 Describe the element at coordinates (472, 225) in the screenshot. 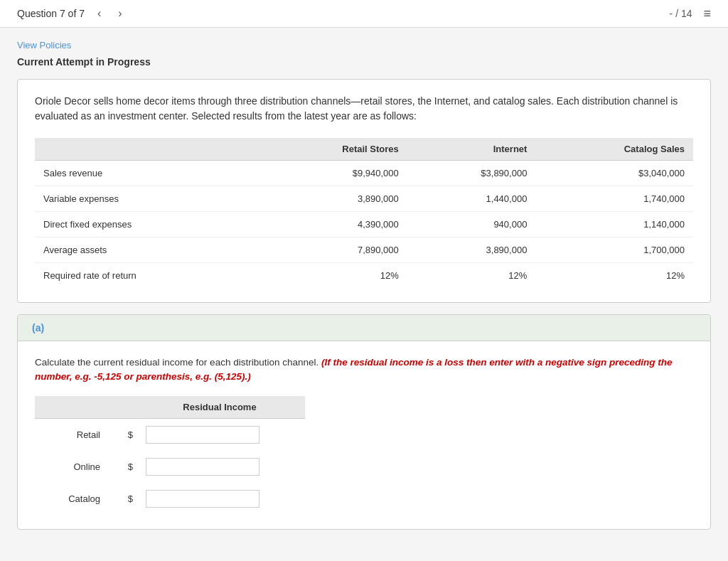

I see `row-internet: 940,000` at that location.